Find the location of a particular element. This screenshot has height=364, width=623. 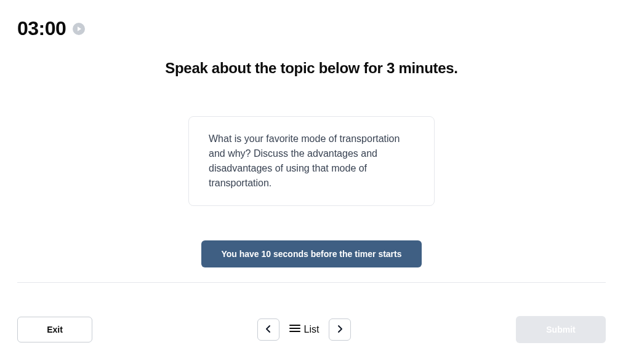

next-button is located at coordinates (340, 330).